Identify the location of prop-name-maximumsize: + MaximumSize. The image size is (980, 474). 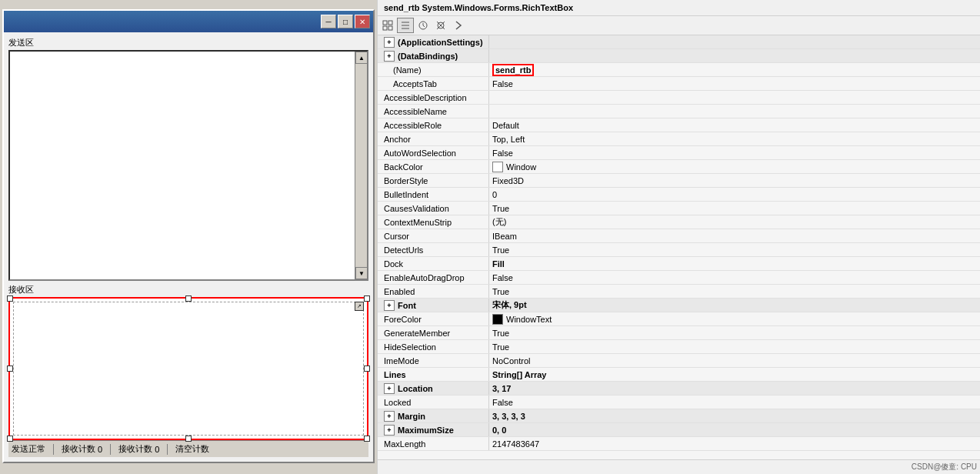
(434, 429).